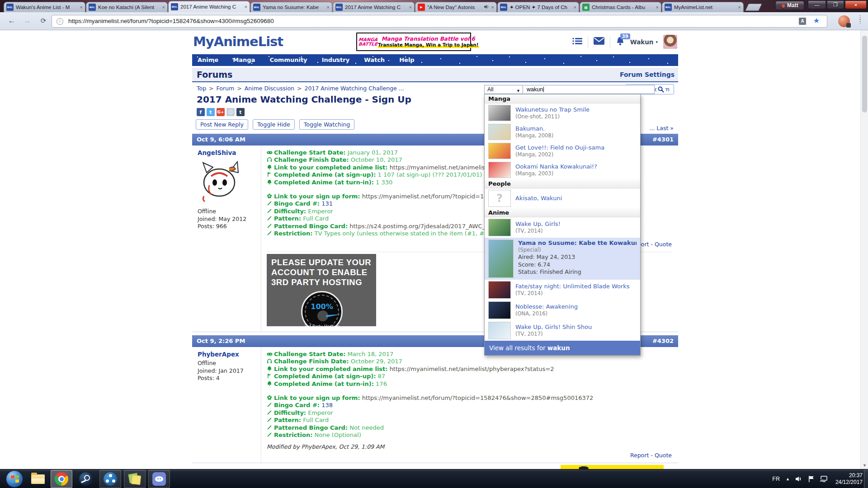  Describe the element at coordinates (354, 89) in the screenshot. I see `breadcrumb-current: 2017 Anime Watching Challenge ...` at that location.